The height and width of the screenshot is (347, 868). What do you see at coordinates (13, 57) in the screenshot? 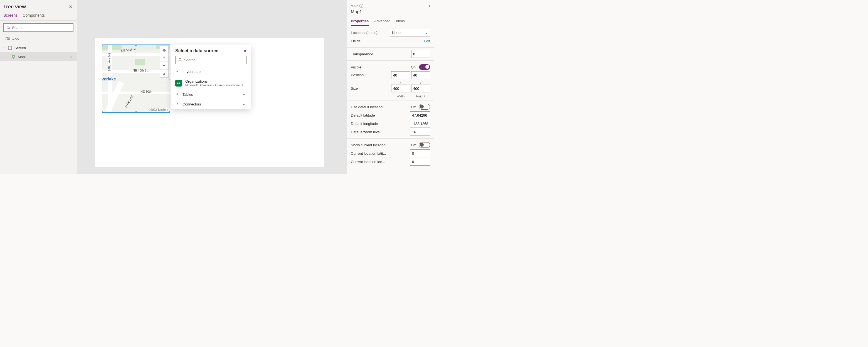
I see `map-icon` at bounding box center [13, 57].